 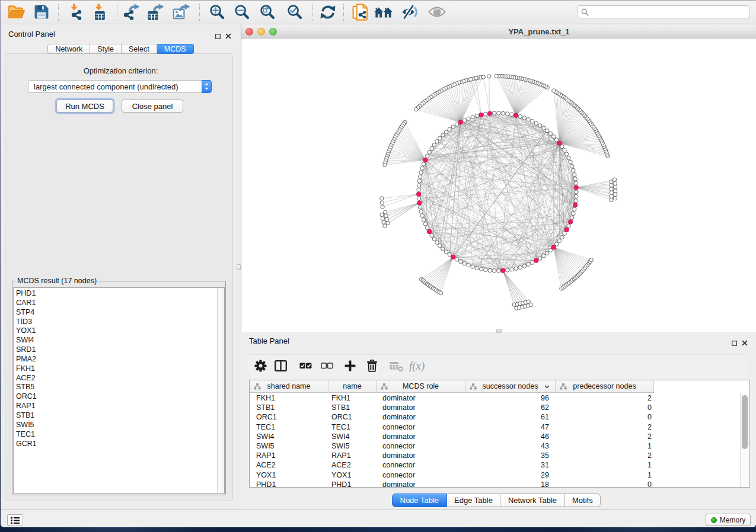 What do you see at coordinates (728, 520) in the screenshot?
I see `memory-button: Memory` at bounding box center [728, 520].